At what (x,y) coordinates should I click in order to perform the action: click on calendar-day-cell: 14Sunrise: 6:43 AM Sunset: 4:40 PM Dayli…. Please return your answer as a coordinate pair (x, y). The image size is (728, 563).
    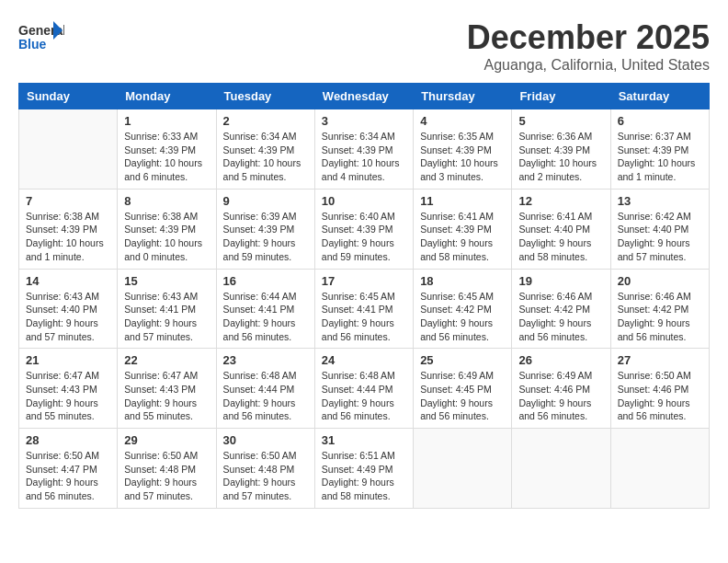
    Looking at the image, I should click on (68, 309).